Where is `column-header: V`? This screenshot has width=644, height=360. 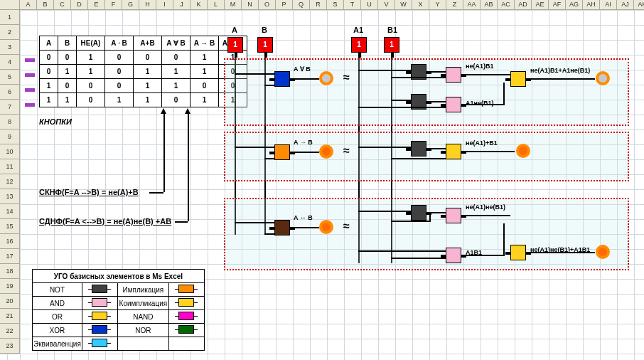 column-header: V is located at coordinates (387, 4).